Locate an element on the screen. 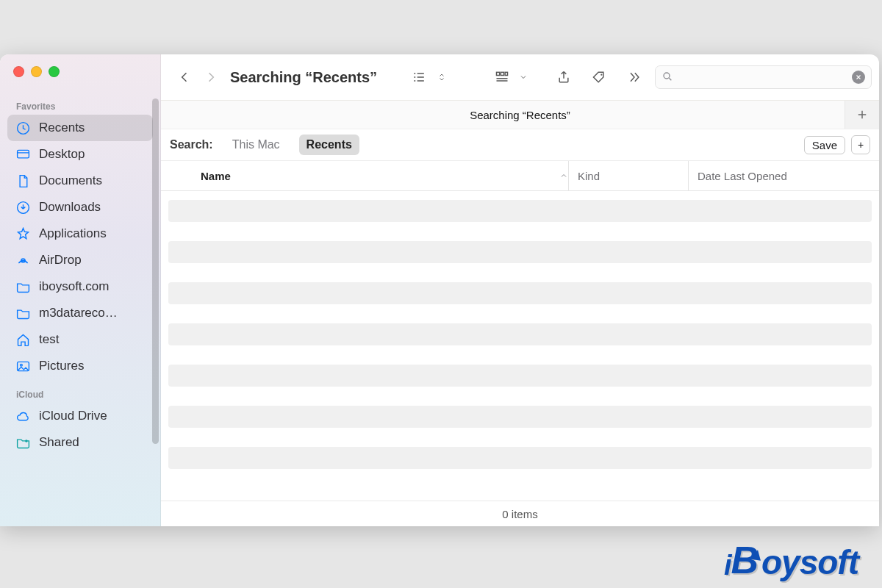  sidebar-item-airdrop: AirDrop is located at coordinates (80, 260).